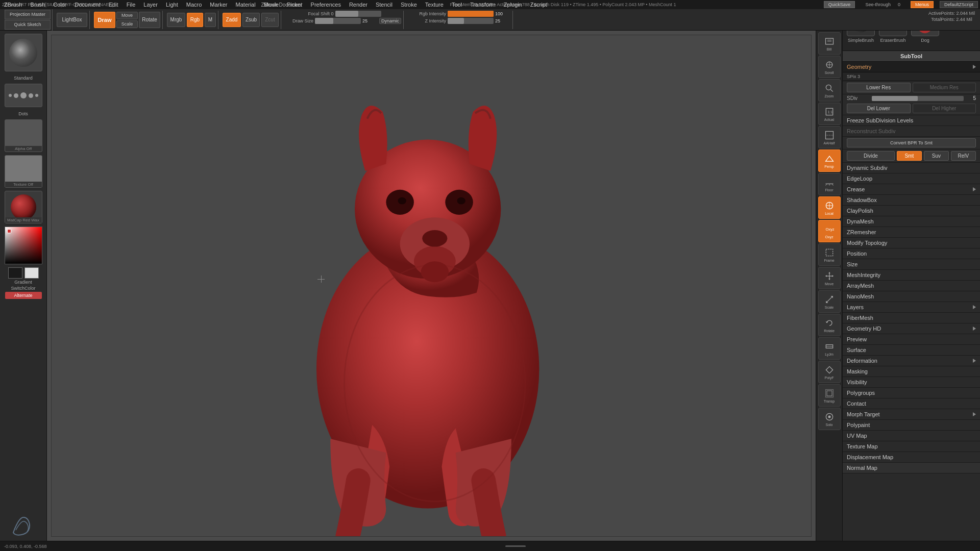  What do you see at coordinates (829, 372) in the screenshot?
I see `polyf-icon-btn: PolyF` at bounding box center [829, 372].